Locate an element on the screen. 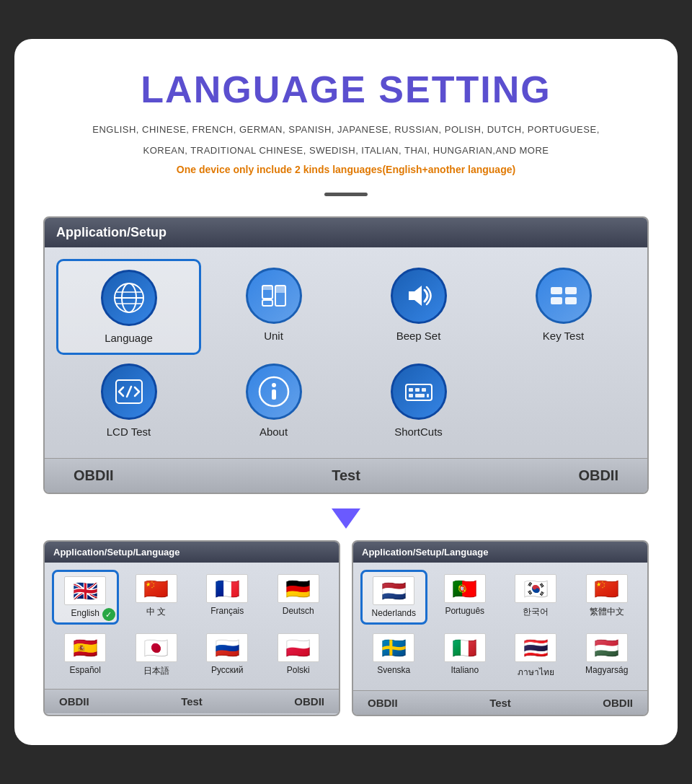  key-test-label: Key Test is located at coordinates (564, 336).